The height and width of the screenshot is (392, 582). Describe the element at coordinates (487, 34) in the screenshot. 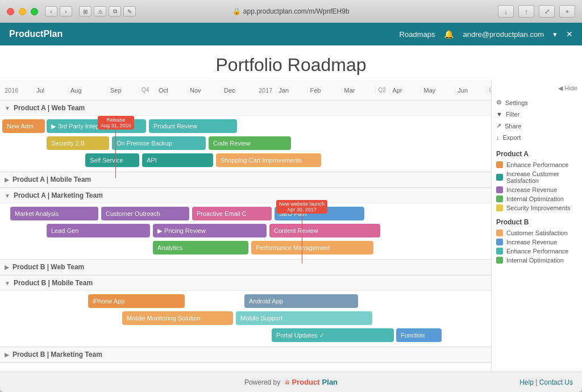

I see `navbar-right: Roadmaps 🔔 andre@productplan.com ▾ ✕` at that location.